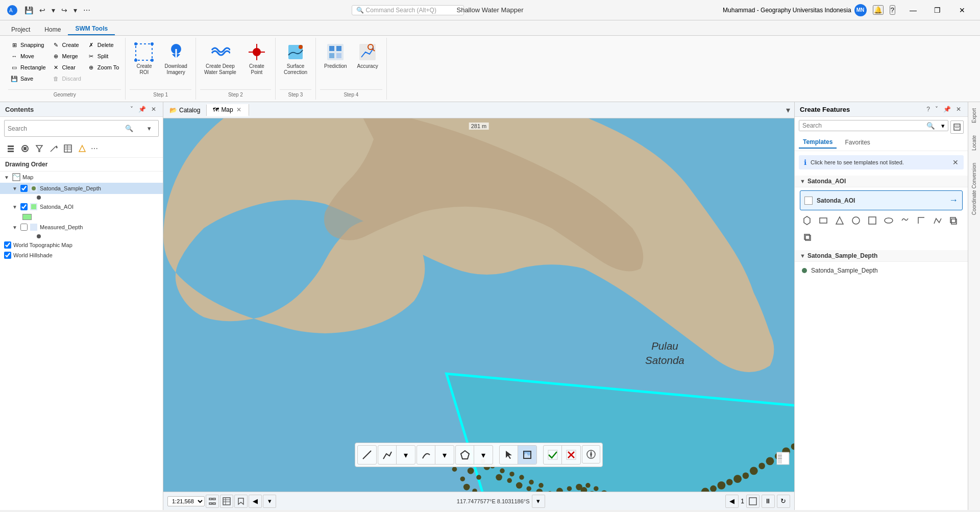  What do you see at coordinates (24, 207) in the screenshot?
I see `aoi-checkbox` at bounding box center [24, 207].